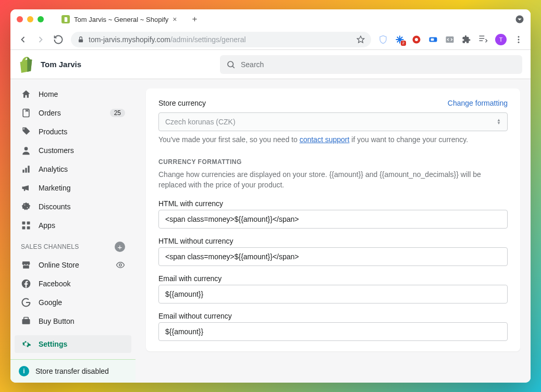  I want to click on minimize-window-button, so click(30, 19).